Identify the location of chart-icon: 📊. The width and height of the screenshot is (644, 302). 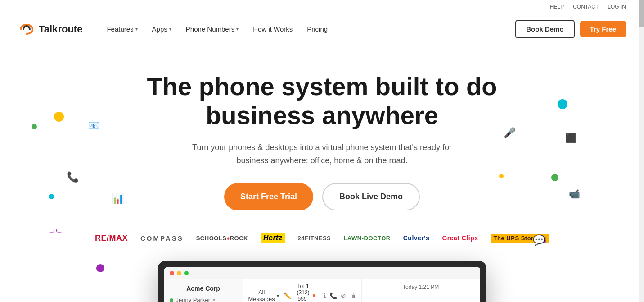
(118, 199).